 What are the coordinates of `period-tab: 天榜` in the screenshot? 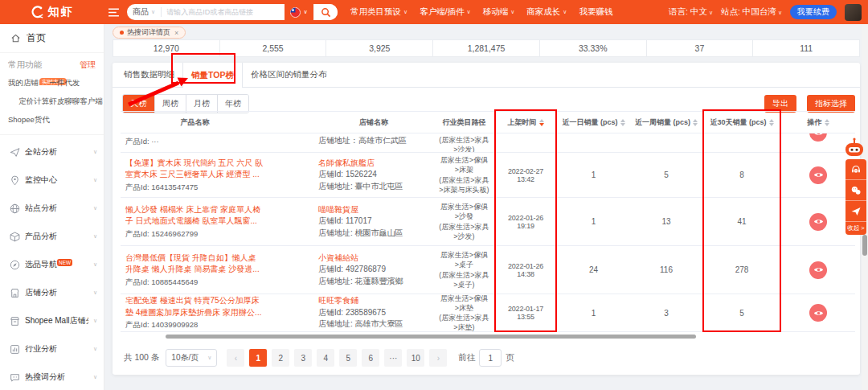 It's located at (138, 104).